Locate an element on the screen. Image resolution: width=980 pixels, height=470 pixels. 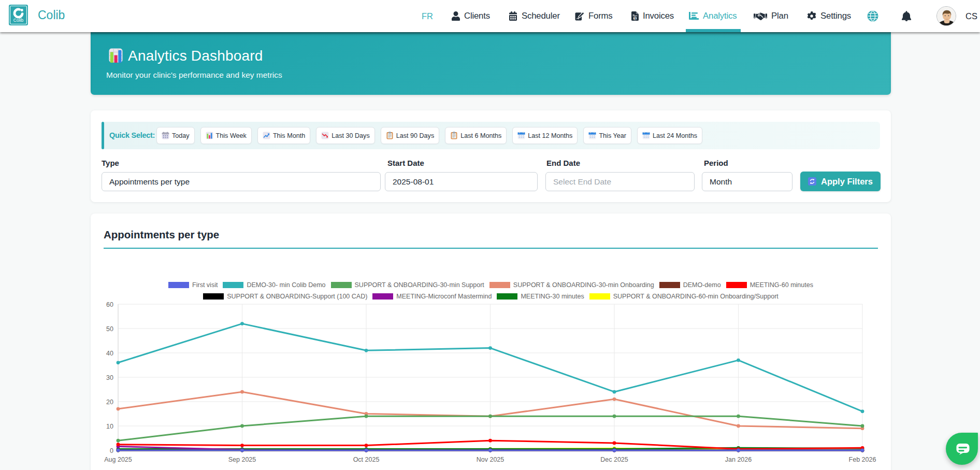
svg-text: Aug 2025 is located at coordinates (118, 460).